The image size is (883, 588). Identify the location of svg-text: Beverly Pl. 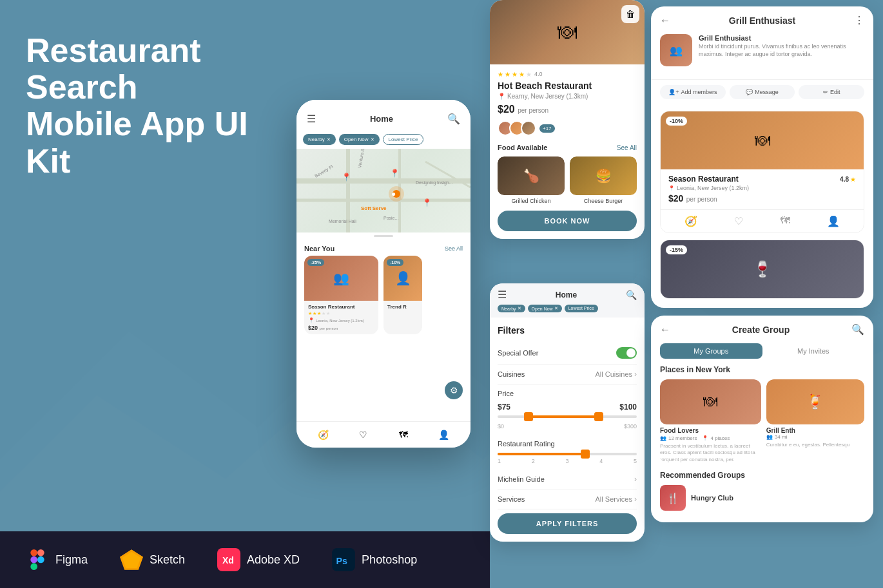
(324, 171).